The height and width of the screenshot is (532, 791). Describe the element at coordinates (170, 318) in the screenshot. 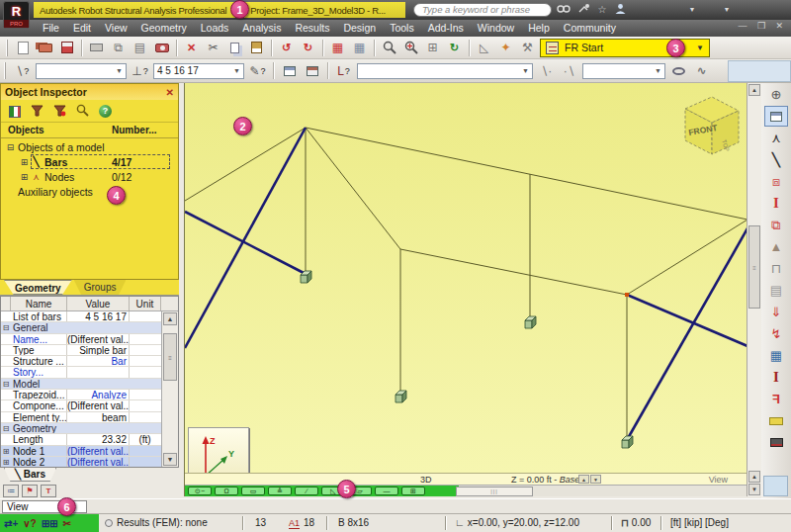

I see `scroll-up-icon: ▲` at that location.